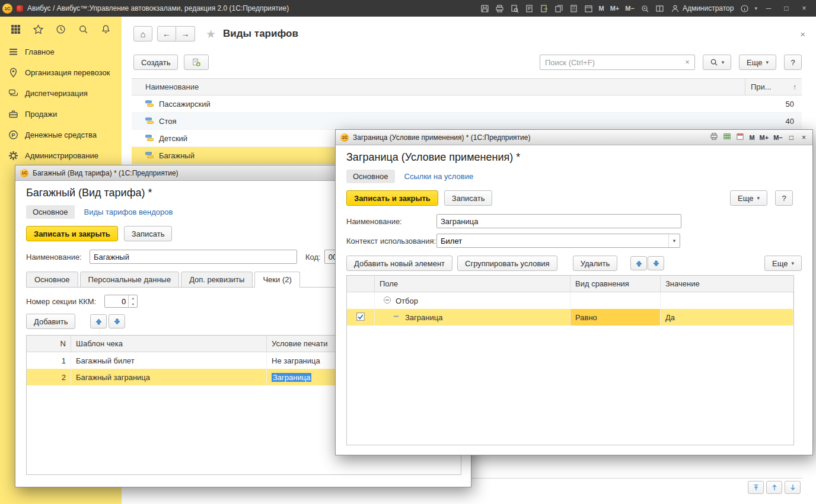 The image size is (816, 504). What do you see at coordinates (610, 63) in the screenshot?
I see `search-input` at bounding box center [610, 63].